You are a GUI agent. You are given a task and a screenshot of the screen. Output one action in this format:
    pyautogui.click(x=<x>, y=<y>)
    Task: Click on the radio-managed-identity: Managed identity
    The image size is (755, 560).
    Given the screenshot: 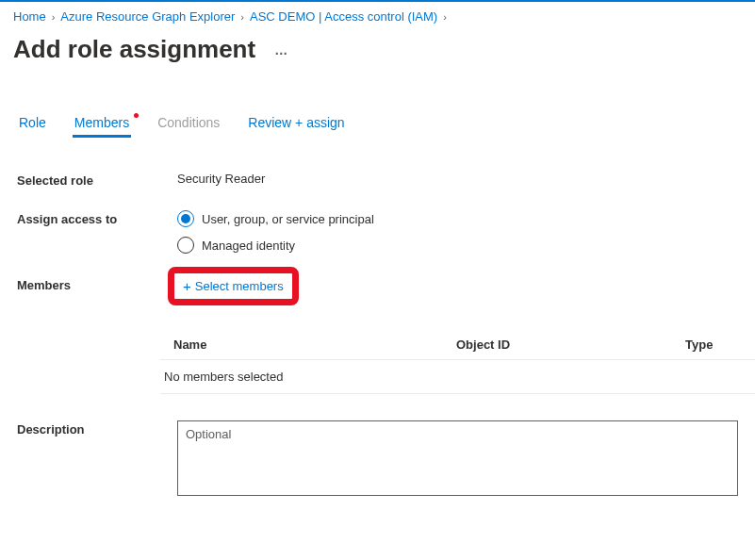 What is the action you would take?
    pyautogui.click(x=458, y=245)
    